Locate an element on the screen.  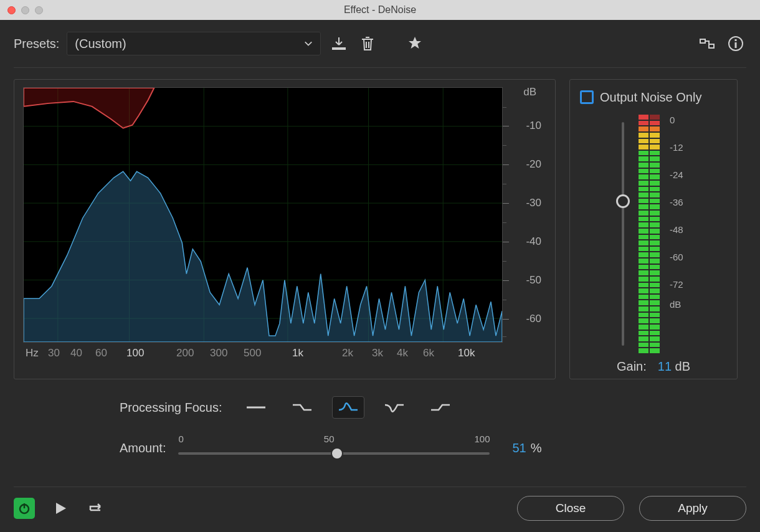
favorite-button is located at coordinates (415, 44).